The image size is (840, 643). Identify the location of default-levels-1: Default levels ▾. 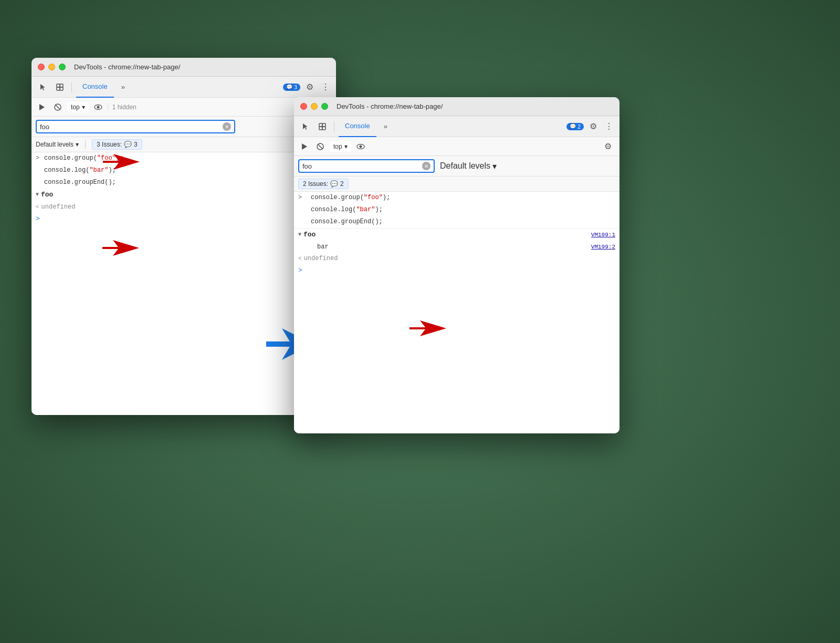
(57, 144).